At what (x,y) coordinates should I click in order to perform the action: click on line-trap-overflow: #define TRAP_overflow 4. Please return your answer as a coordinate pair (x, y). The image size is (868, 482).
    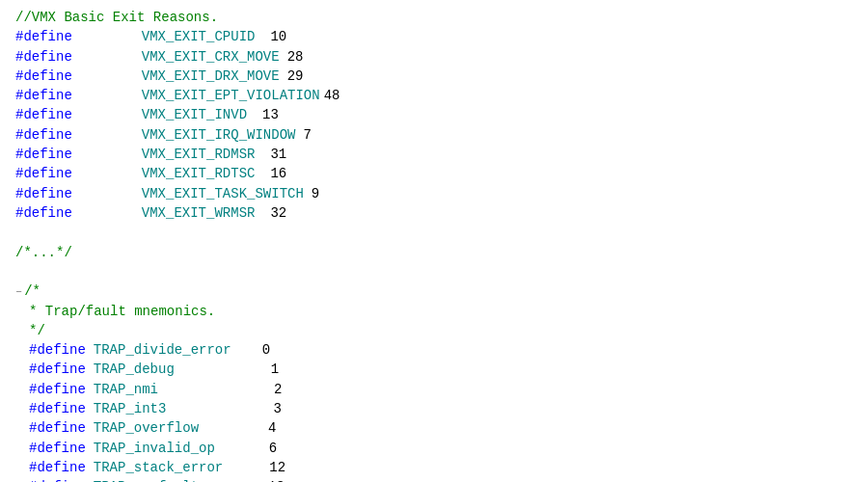
    Looking at the image, I should click on (434, 428).